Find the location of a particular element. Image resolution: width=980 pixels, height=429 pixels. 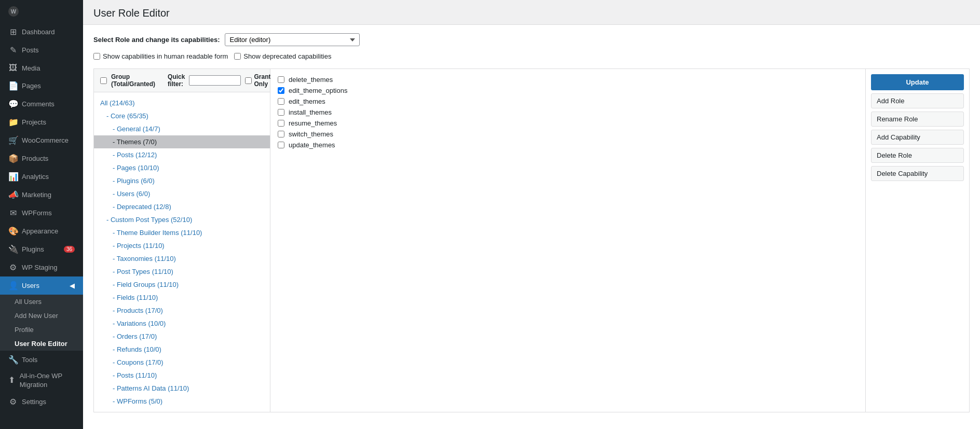

group-item-label: - WPForms (5/0) is located at coordinates (138, 402).